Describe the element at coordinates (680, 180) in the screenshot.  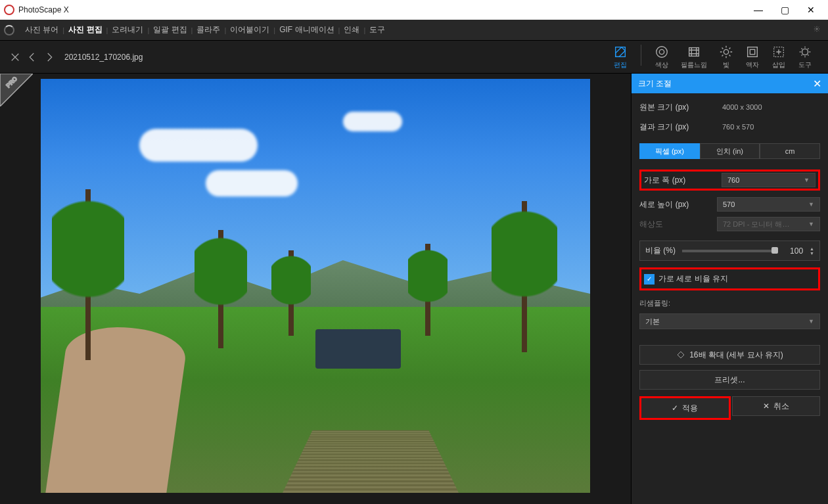
I see `width-label: 가로 폭 (px)` at that location.